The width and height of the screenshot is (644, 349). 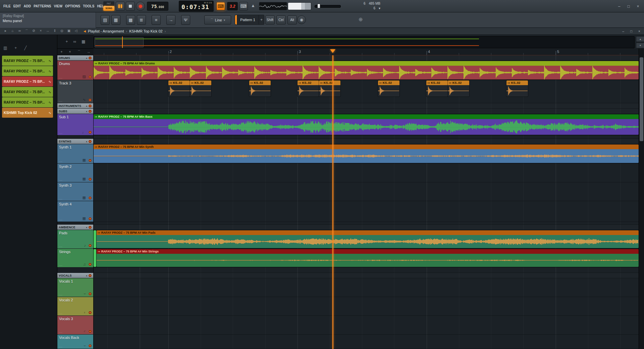 I want to click on nav-scroll-up: ▴, so click(x=640, y=39).